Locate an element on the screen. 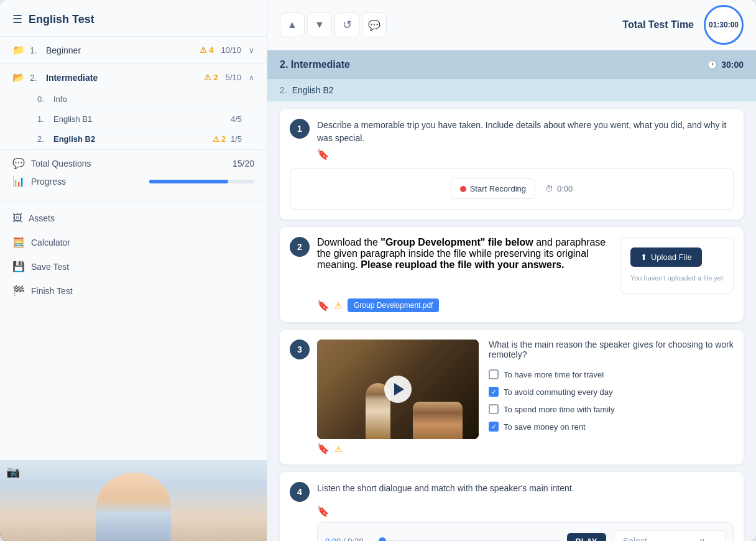 The width and height of the screenshot is (756, 541). action-items: 🖼 Assets 🧮 Calculator 💾 Save Test 🏁 Fini… is located at coordinates (133, 255).